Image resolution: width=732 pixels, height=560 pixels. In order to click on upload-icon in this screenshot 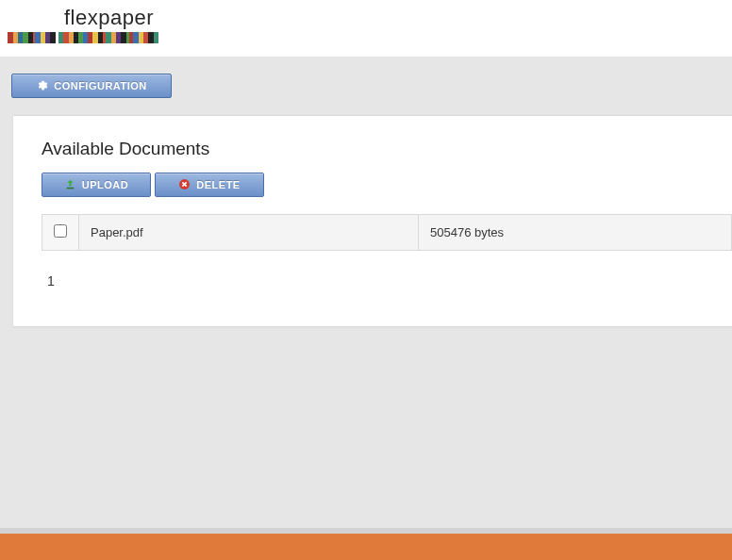, I will do `click(70, 185)`.